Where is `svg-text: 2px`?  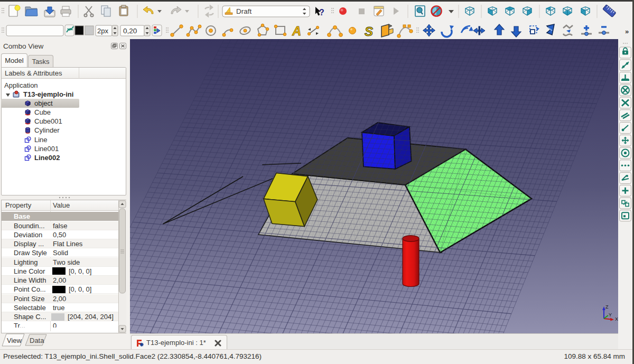 svg-text: 2px is located at coordinates (102, 31).